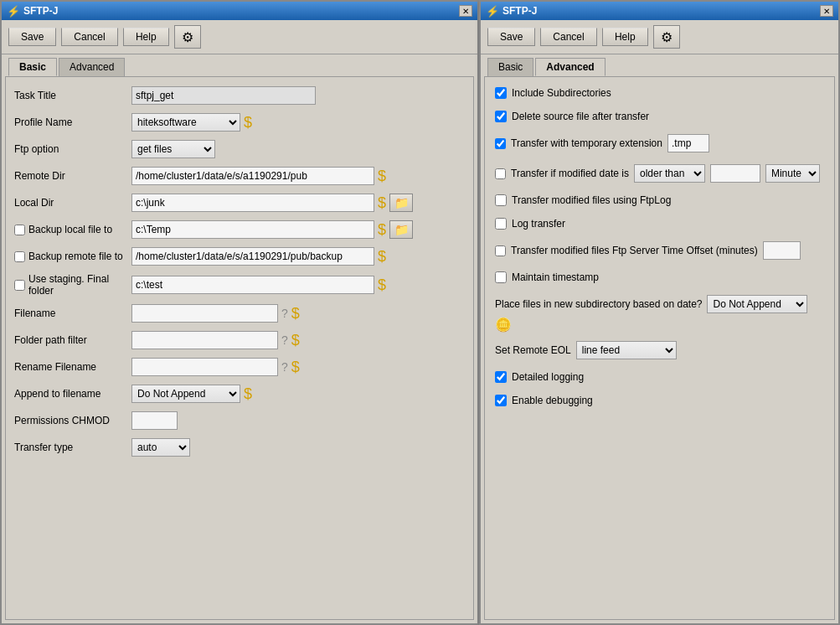 This screenshot has height=625, width=840. What do you see at coordinates (296, 367) in the screenshot?
I see `rename-dollar-icon: $` at bounding box center [296, 367].